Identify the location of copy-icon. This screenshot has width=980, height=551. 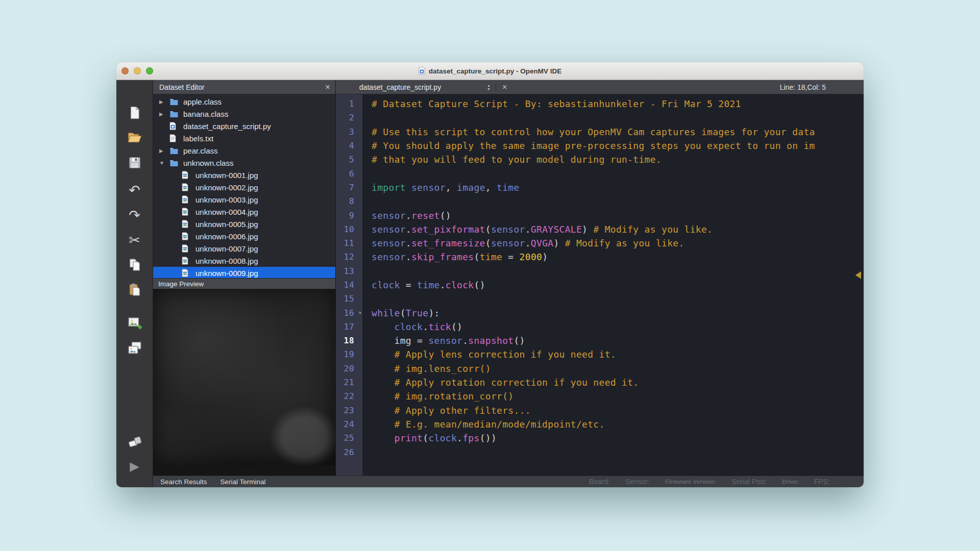
(135, 265).